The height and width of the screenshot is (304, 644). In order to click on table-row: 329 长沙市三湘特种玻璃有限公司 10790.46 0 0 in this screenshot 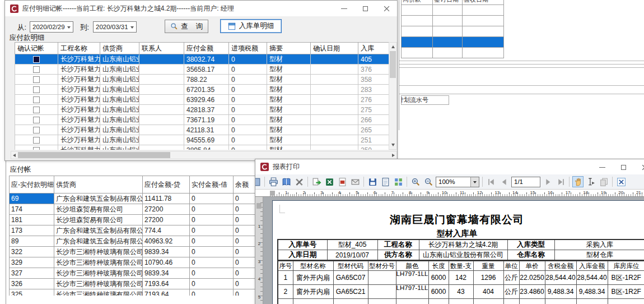, I will do `click(137, 262)`.